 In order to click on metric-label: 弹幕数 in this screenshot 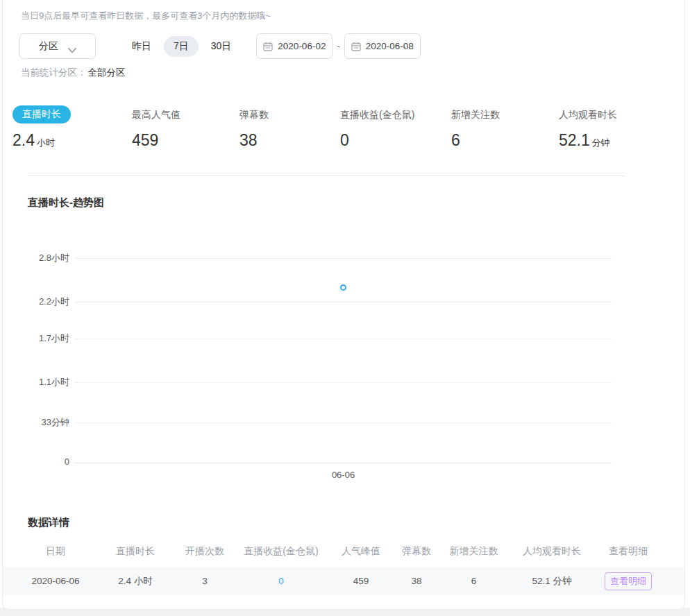, I will do `click(290, 115)`.